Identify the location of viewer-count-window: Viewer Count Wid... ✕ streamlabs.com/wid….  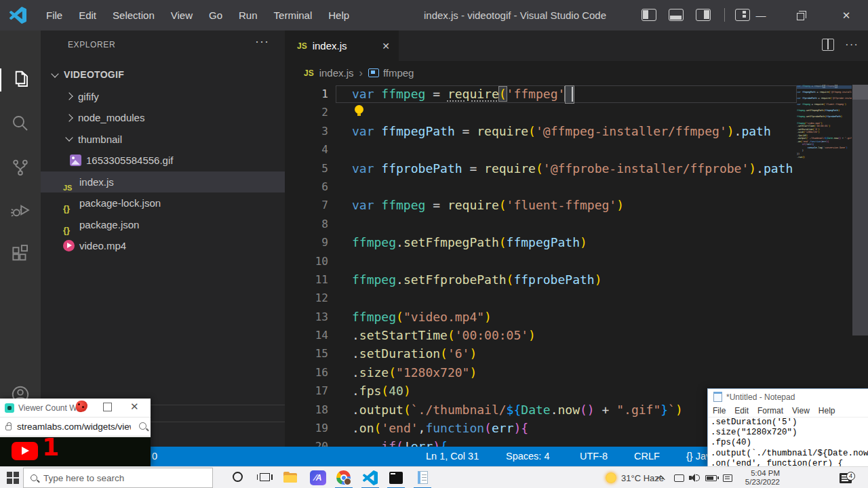
(75, 432).